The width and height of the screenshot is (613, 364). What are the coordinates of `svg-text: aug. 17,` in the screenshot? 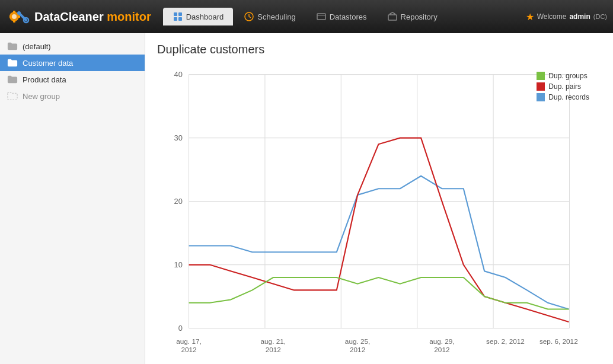 It's located at (189, 341).